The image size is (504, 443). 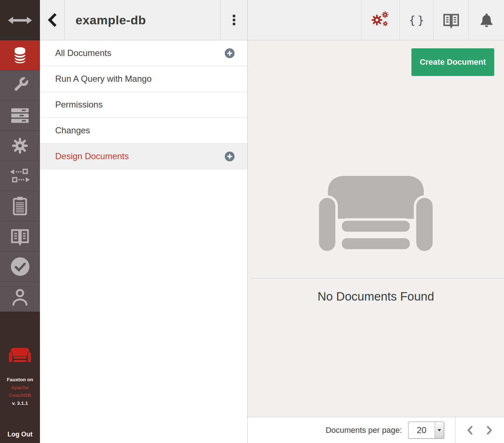 I want to click on sidebar-item-setup, so click(x=20, y=86).